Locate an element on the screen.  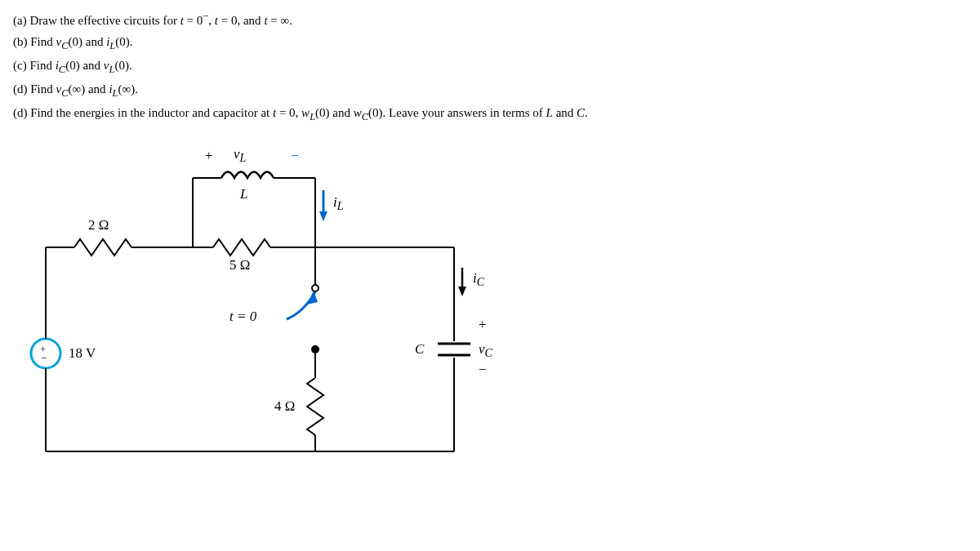
problem-text-a: Draw the effective circuits for t = 0−, … is located at coordinates (161, 20).